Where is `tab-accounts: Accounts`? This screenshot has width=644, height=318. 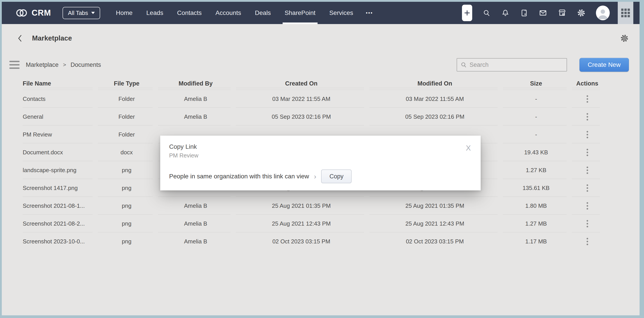 tab-accounts: Accounts is located at coordinates (228, 13).